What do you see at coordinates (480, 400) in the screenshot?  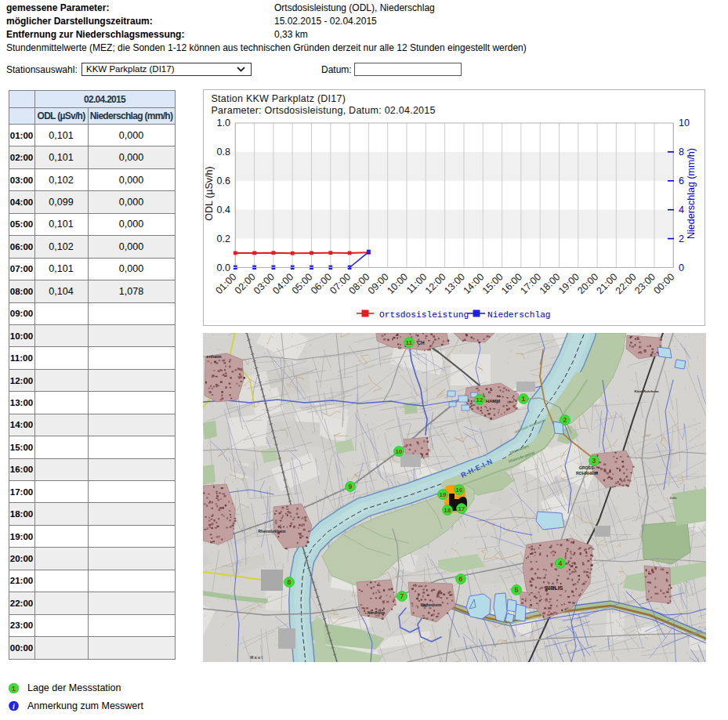 I see `svg-text: 12` at bounding box center [480, 400].